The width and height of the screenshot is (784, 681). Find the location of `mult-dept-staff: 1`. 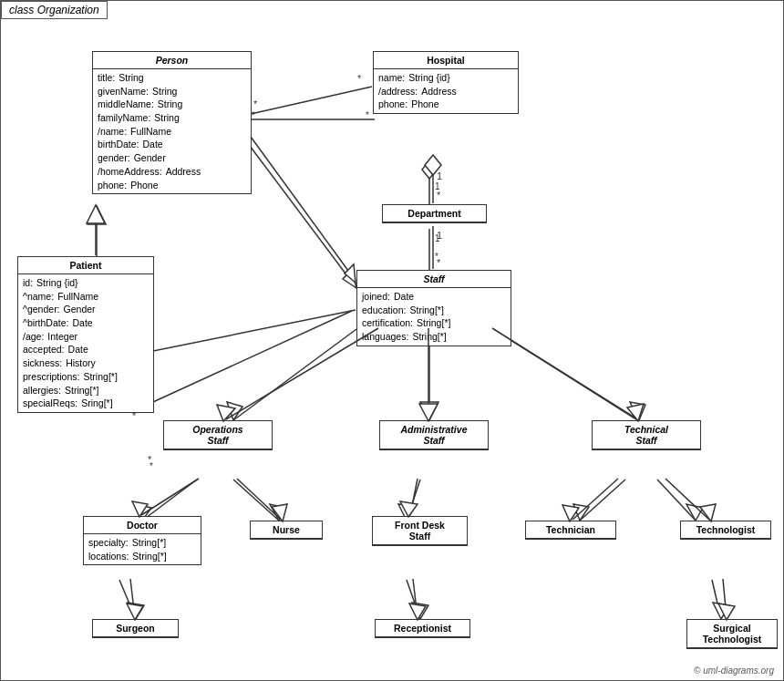

mult-dept-staff: 1 is located at coordinates (438, 239).